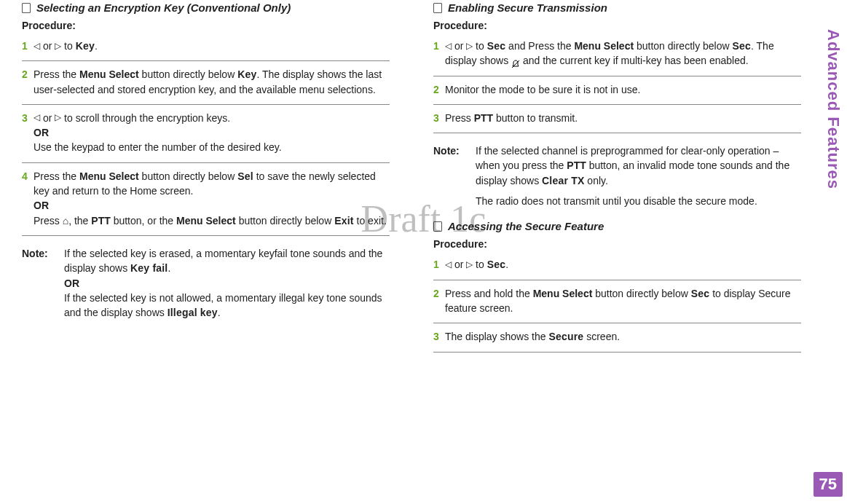  I want to click on step-row: 3 The display shows the Secure screen., so click(618, 336).